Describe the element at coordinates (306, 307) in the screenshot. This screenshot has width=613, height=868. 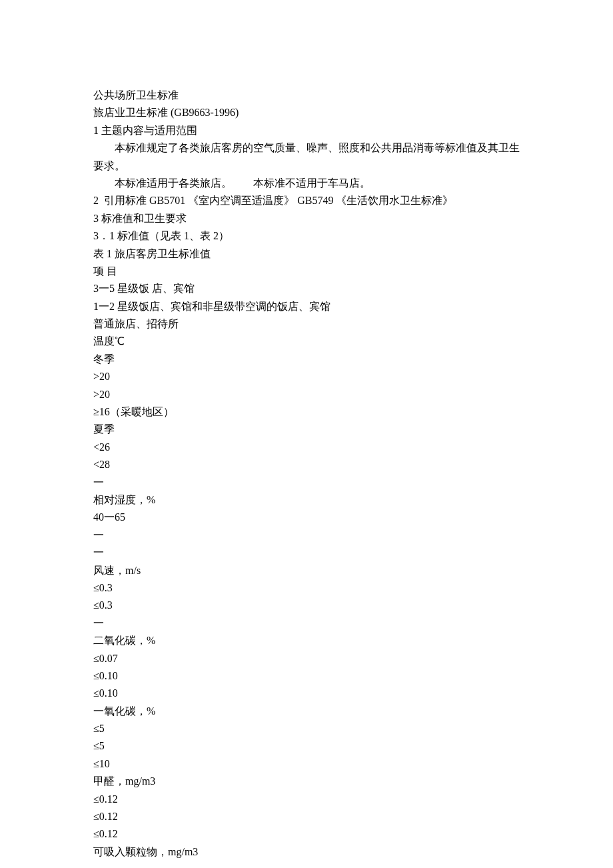
I see `column-header: 1一2 星级饭店、宾馆和非星级带空调的饭店、宾馆` at that location.